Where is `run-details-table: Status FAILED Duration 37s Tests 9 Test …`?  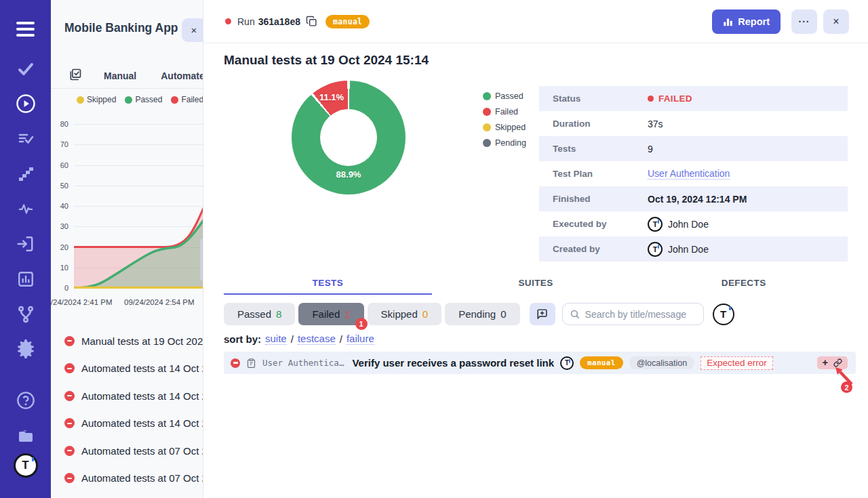
run-details-table: Status FAILED Duration 37s Tests 9 Test … is located at coordinates (693, 173).